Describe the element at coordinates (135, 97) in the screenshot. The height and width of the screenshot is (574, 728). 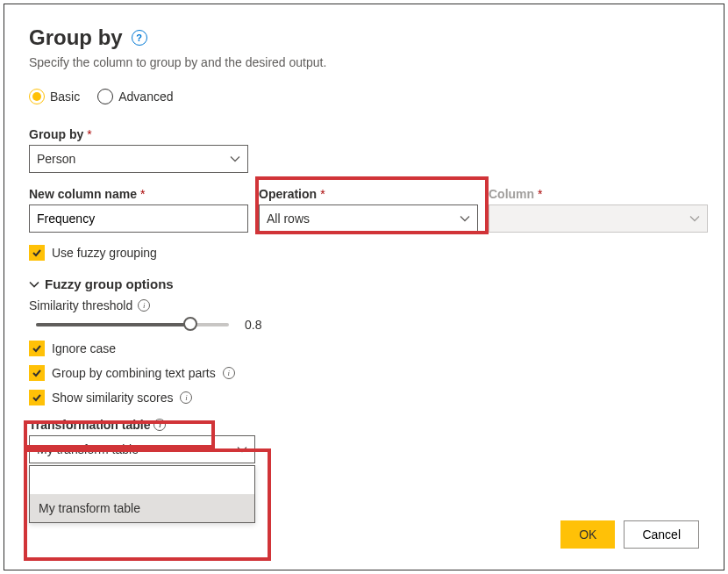
I see `radio-advanced: Advanced` at that location.